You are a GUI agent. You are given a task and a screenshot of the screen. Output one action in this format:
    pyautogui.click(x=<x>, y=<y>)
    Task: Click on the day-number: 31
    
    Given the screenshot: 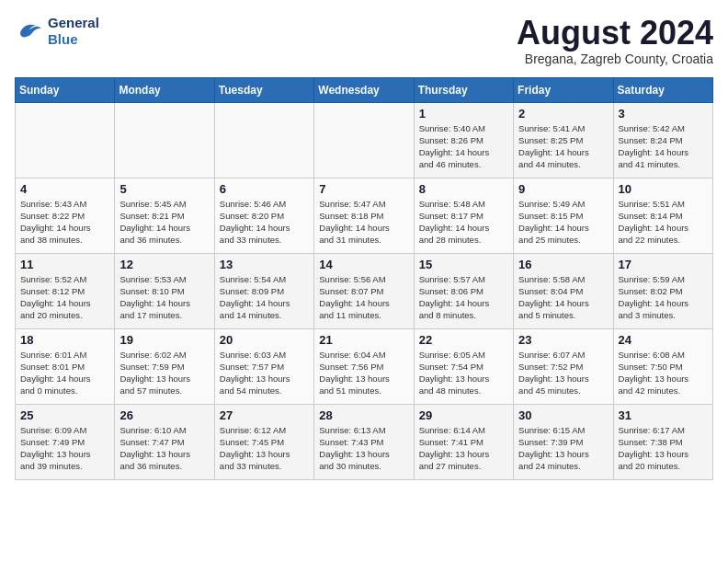 What is the action you would take?
    pyautogui.click(x=664, y=416)
    